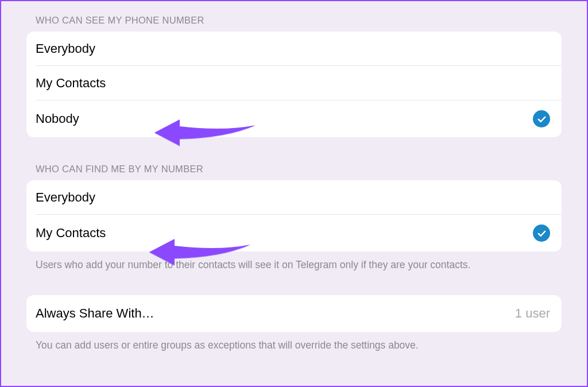 The height and width of the screenshot is (387, 588). I want to click on section3-list: Always Share With… 1 user, so click(294, 314).